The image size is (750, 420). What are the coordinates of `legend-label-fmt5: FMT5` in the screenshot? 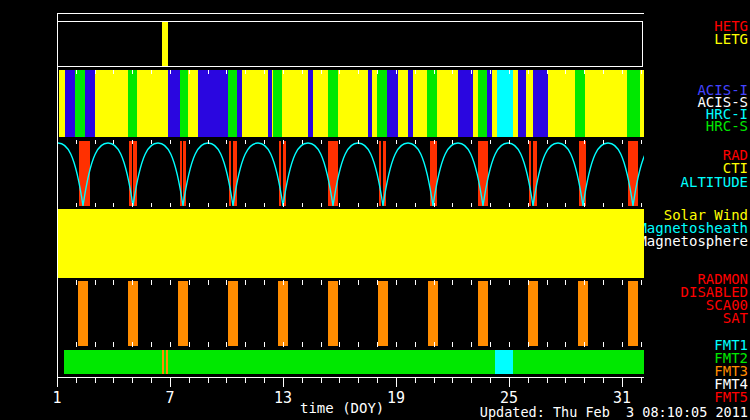 It's located at (731, 398).